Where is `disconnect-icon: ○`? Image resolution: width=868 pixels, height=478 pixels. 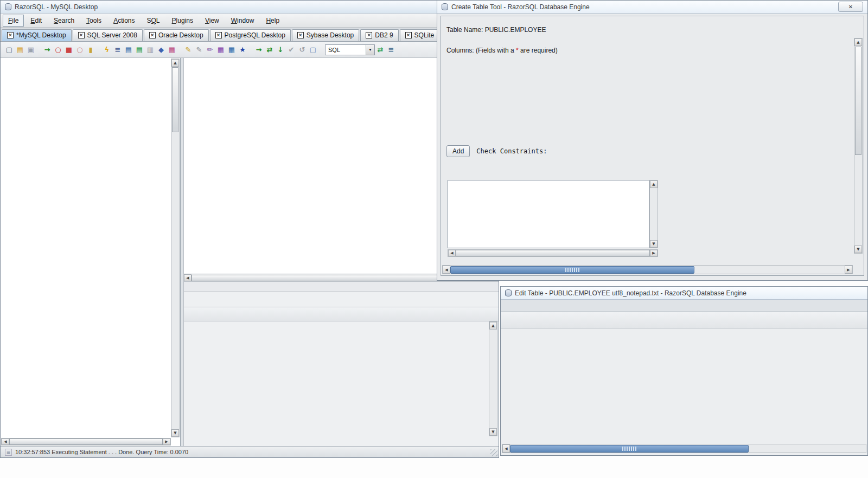
disconnect-icon: ○ is located at coordinates (58, 50).